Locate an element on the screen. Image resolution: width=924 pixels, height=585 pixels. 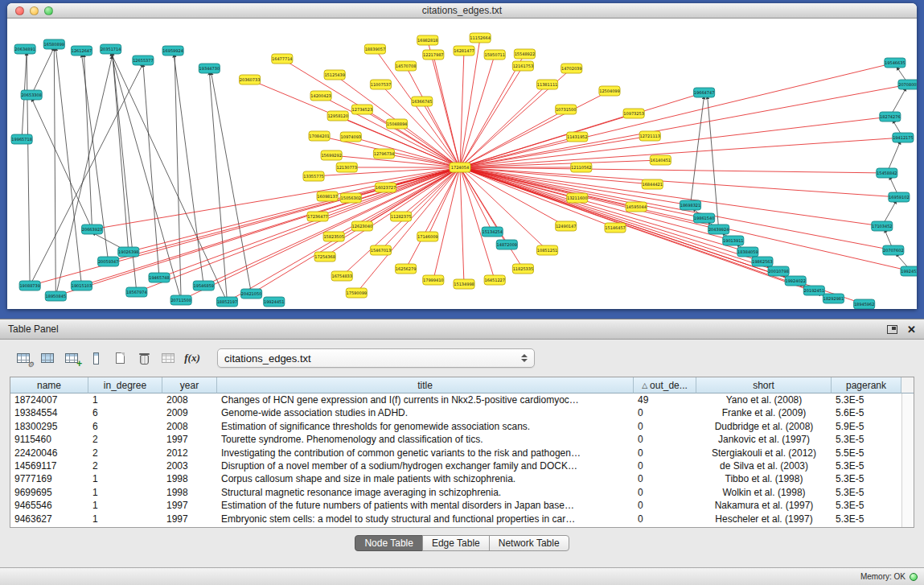
cell-title: Changes of HCN gene expression and I(f) … is located at coordinates (425, 400).